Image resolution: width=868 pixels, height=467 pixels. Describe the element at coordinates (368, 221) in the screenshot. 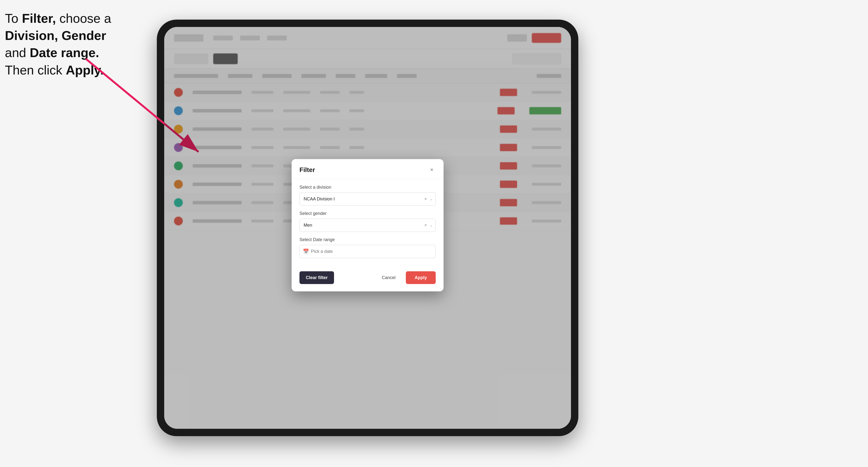

I see `gender-group: Select gender Men Women × ⌄` at that location.